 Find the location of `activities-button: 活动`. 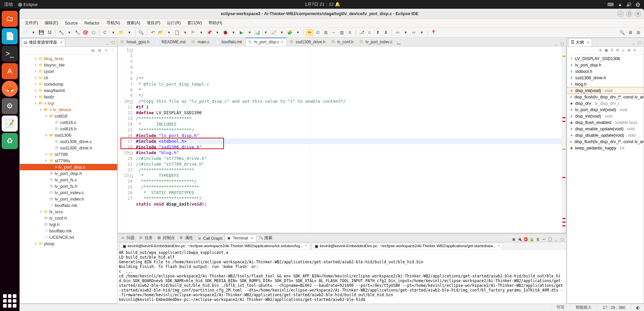

activities-button: 活动 is located at coordinates (8, 4).